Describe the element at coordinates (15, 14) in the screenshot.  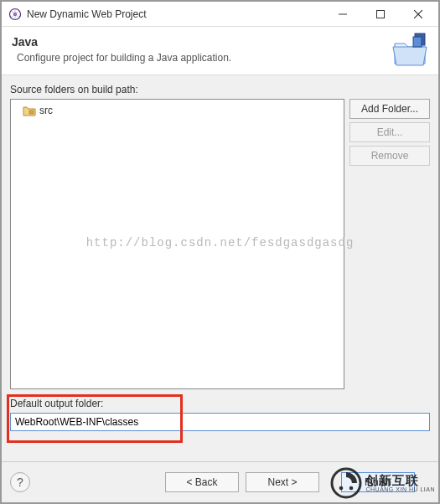
I see `app-icon` at that location.